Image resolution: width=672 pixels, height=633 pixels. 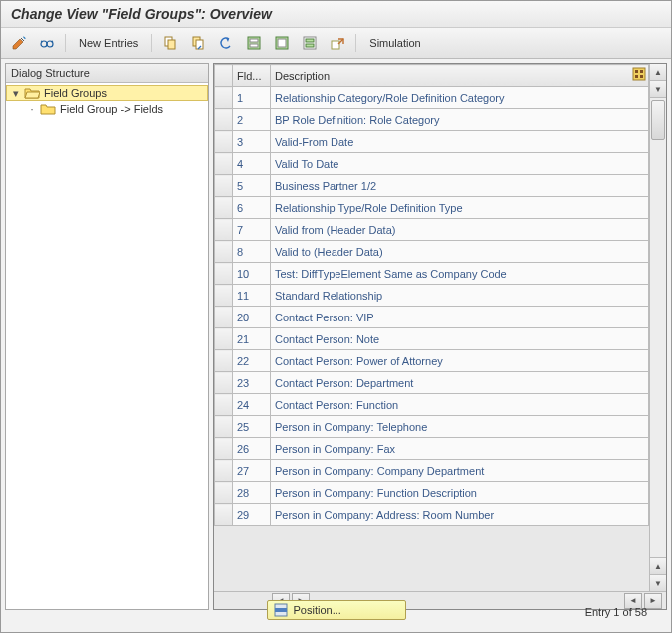 I want to click on table-row: 4Valid To Date, so click(x=431, y=164).